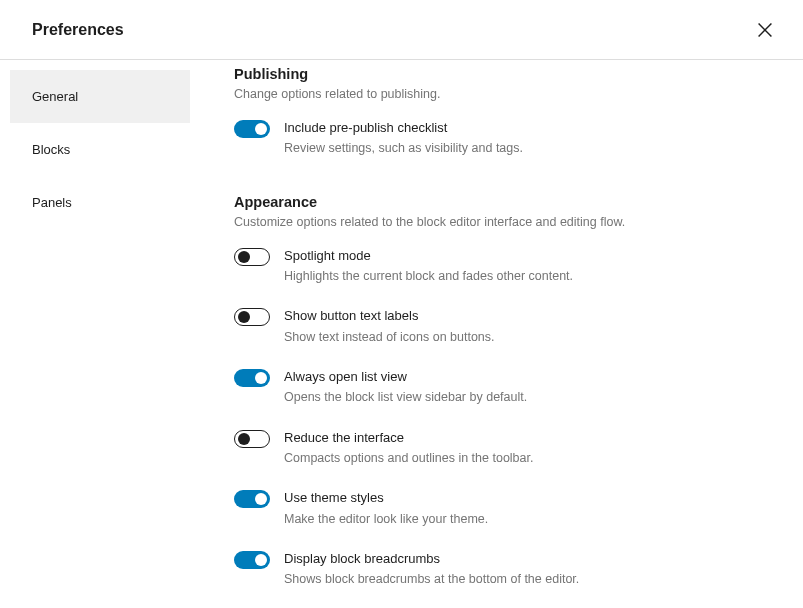 The width and height of the screenshot is (803, 608). I want to click on section-title: Appearance, so click(504, 202).